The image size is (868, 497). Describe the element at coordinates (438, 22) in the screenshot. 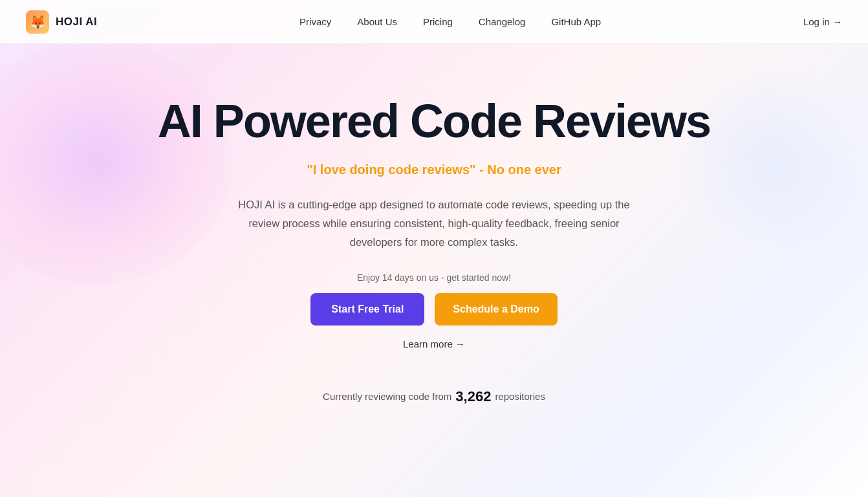

I see `nav-item-pricing: Pricing` at that location.